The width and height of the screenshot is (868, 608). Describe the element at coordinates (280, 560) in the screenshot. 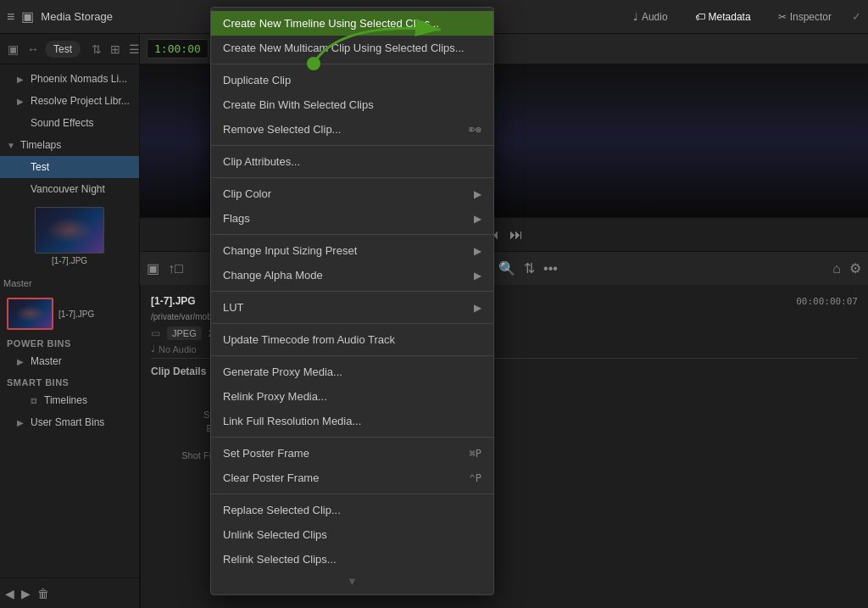

I see `ctx-item-label: Relink Selected Clips...` at that location.